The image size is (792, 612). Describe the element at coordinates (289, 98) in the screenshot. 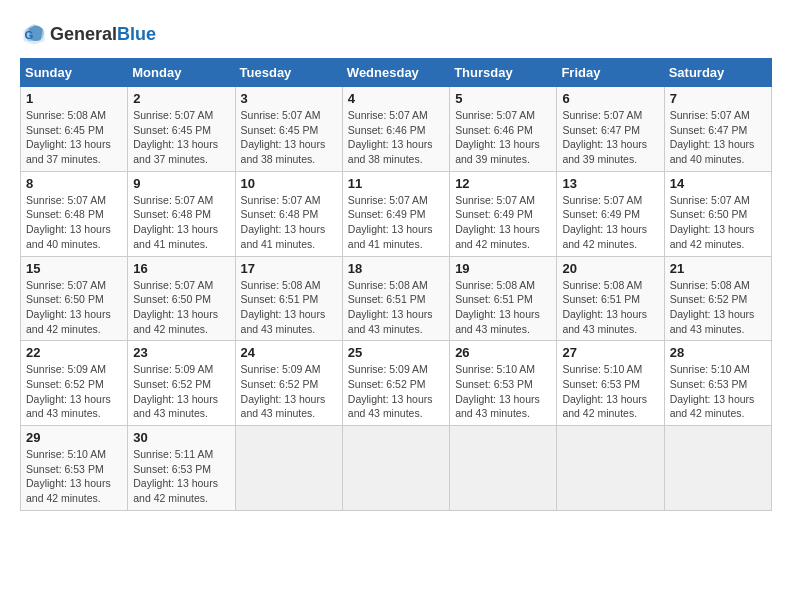

I see `day-number: 3` at that location.